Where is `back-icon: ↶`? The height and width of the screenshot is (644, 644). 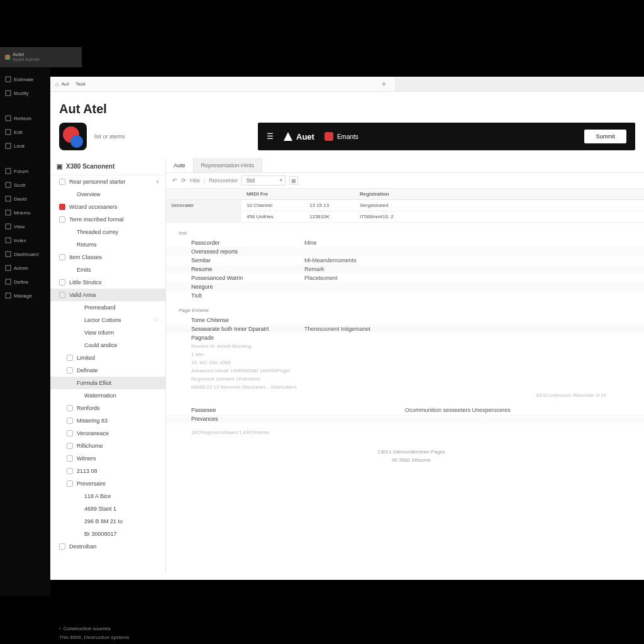 back-icon: ↶ is located at coordinates (175, 180).